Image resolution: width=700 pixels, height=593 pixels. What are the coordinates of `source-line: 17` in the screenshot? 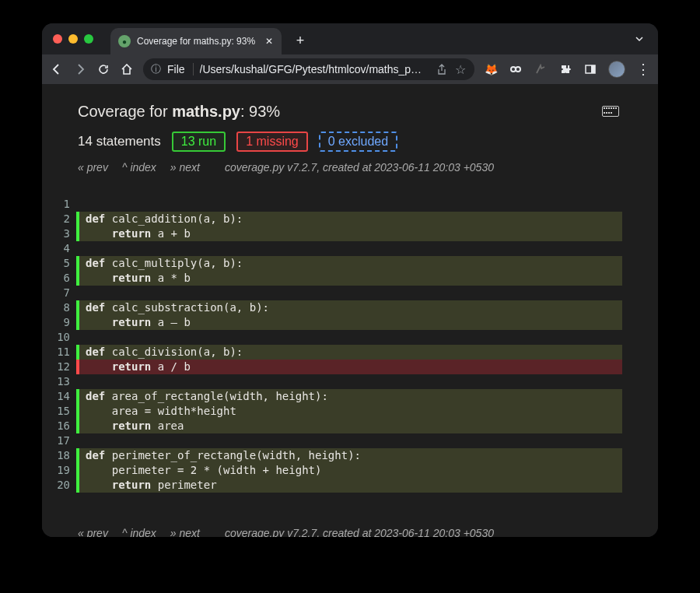 It's located at (350, 440).